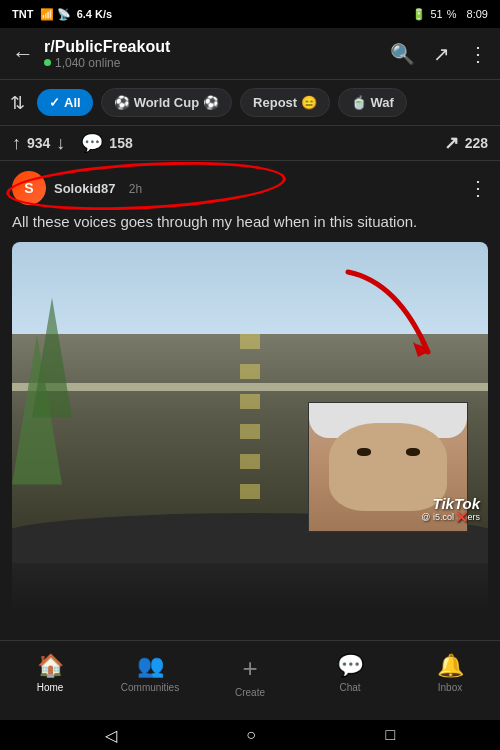 Image resolution: width=500 pixels, height=750 pixels. I want to click on char-eye-left, so click(364, 452).